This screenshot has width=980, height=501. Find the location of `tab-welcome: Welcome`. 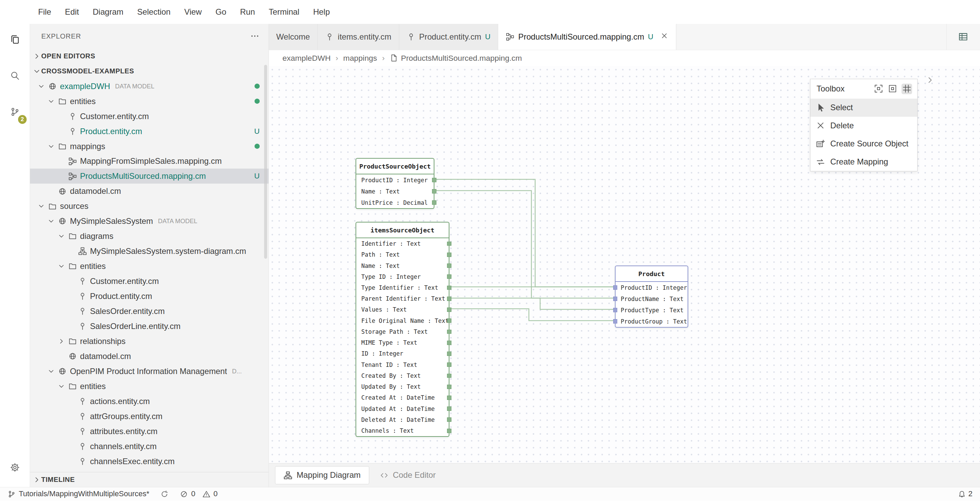

tab-welcome: Welcome is located at coordinates (294, 37).